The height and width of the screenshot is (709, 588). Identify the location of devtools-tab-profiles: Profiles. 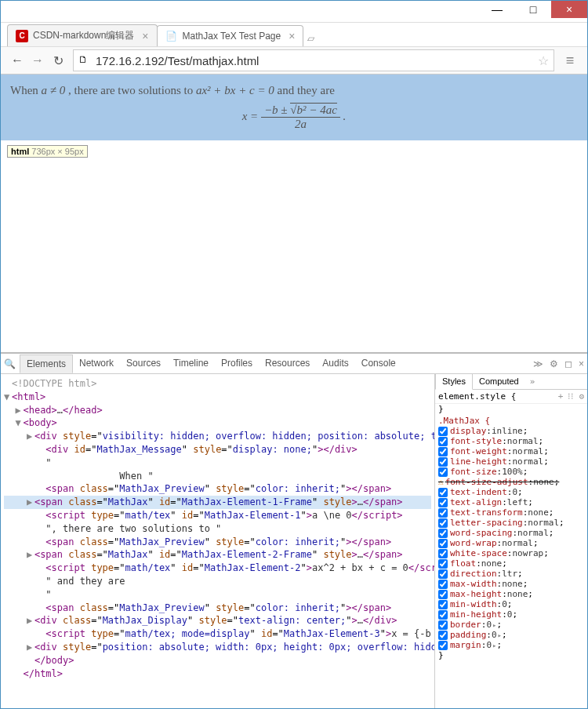
(237, 364).